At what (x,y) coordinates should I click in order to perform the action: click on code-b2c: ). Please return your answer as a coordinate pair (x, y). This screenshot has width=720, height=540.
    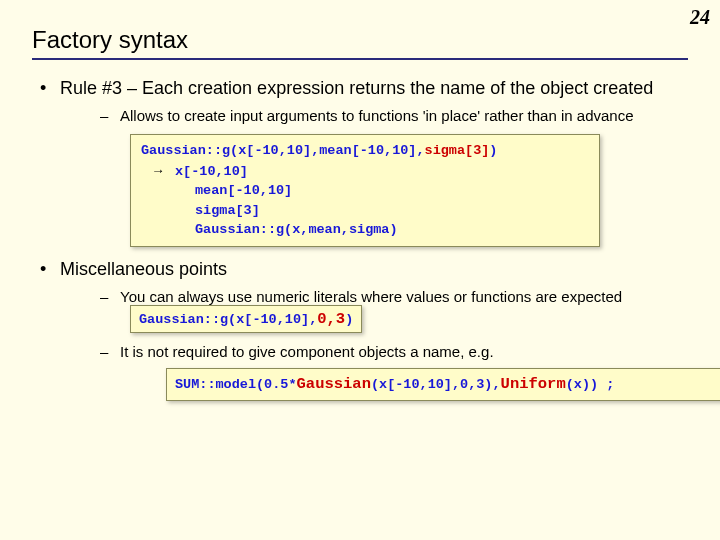
    Looking at the image, I should click on (349, 320).